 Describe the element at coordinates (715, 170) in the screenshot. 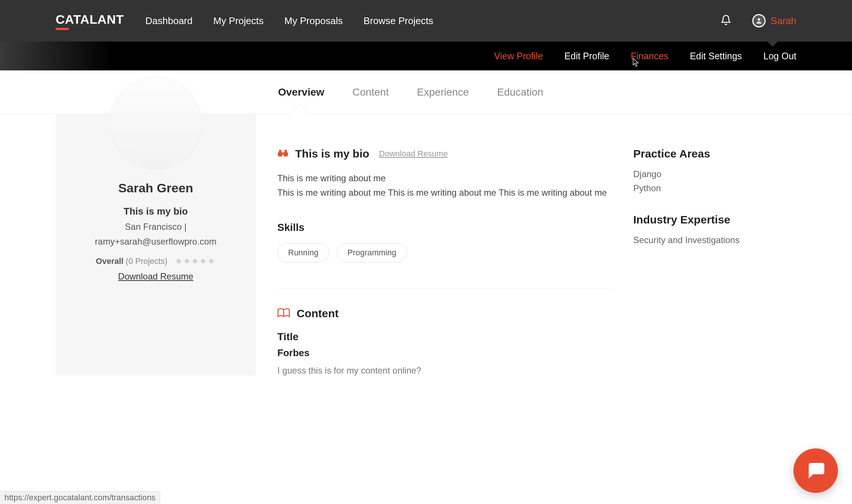

I see `practice-areas-block: Practice Areas Django Python` at that location.